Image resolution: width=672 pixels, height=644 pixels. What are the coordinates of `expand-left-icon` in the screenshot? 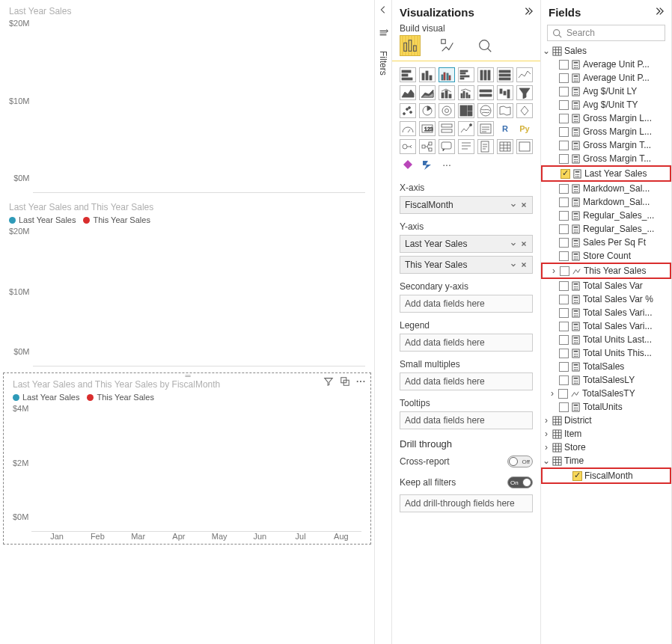 It's located at (383, 10).